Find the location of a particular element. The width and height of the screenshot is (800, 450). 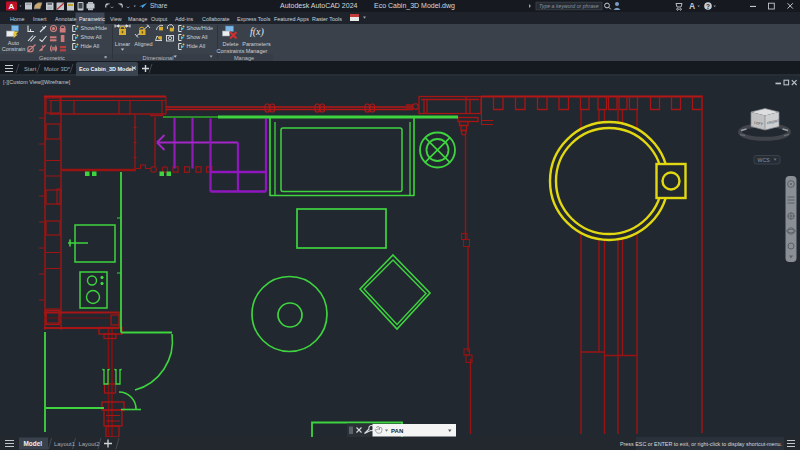

svg-text: Add-ins is located at coordinates (184, 19).